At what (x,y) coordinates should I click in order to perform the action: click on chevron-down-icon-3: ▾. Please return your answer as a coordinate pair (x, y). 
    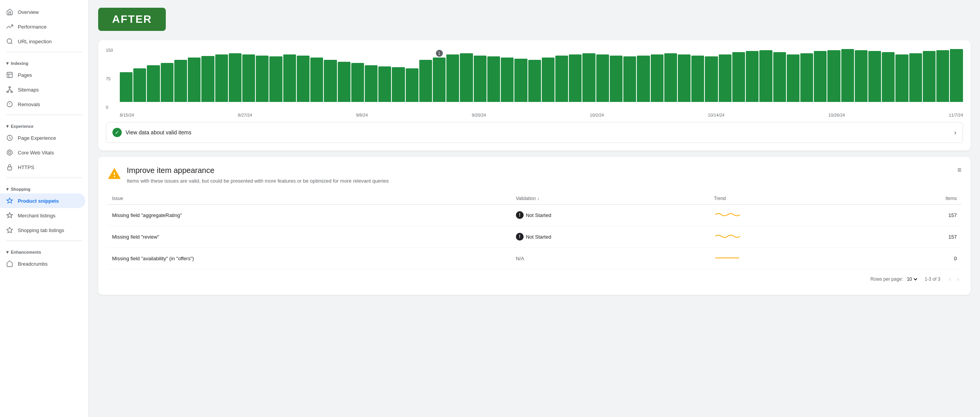
    Looking at the image, I should click on (7, 189).